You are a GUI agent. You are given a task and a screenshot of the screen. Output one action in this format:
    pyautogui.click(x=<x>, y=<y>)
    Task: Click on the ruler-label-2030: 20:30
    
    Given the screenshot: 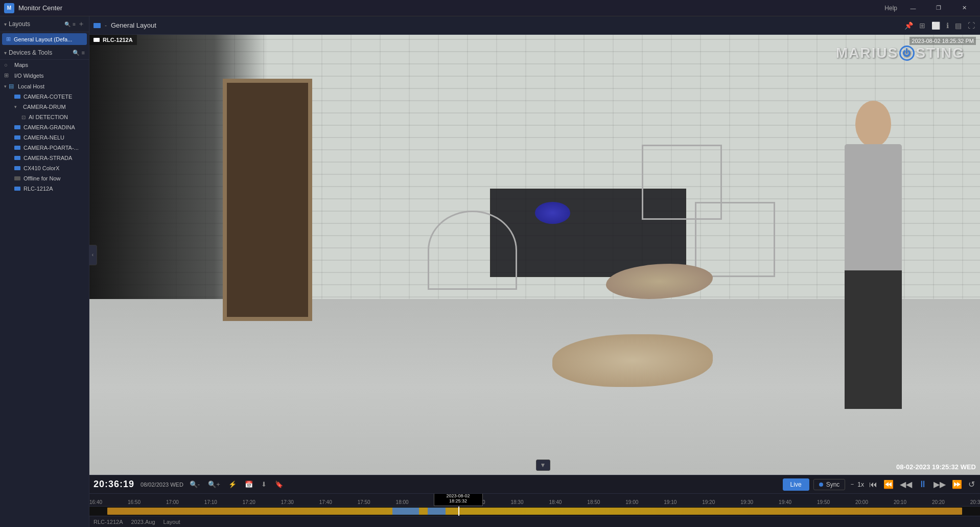 What is the action you would take?
    pyautogui.click(x=975, y=502)
    